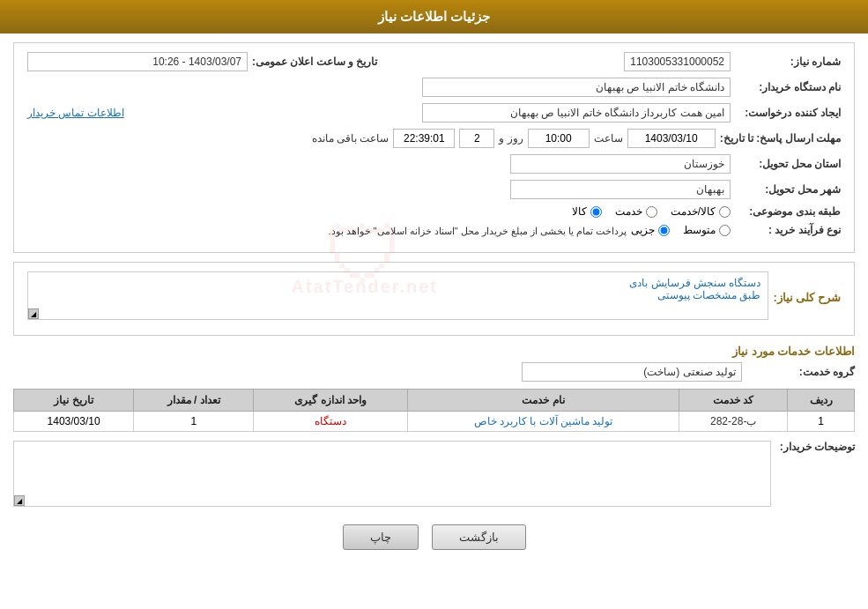 Image resolution: width=868 pixels, height=609 pixels. I want to click on row-city: شهر محل تحویل: بهبهان, so click(434, 189).